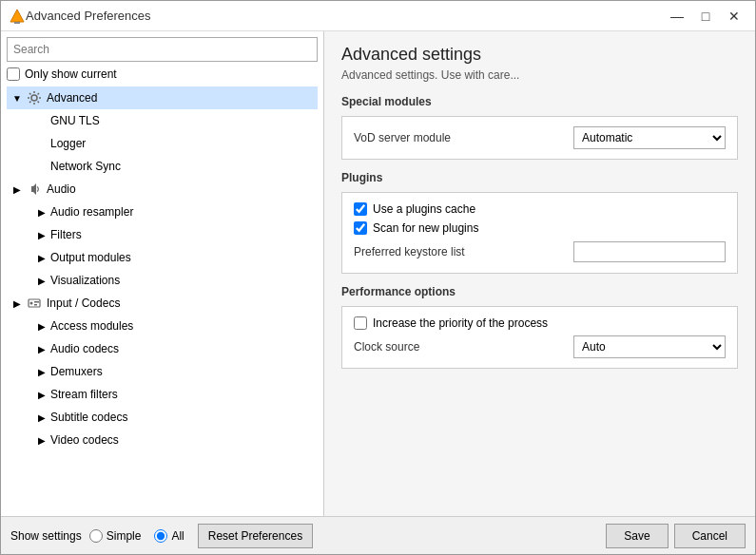 This screenshot has width=756, height=555. What do you see at coordinates (42, 372) in the screenshot?
I see `expand-arrow-demuxers: ▶` at bounding box center [42, 372].